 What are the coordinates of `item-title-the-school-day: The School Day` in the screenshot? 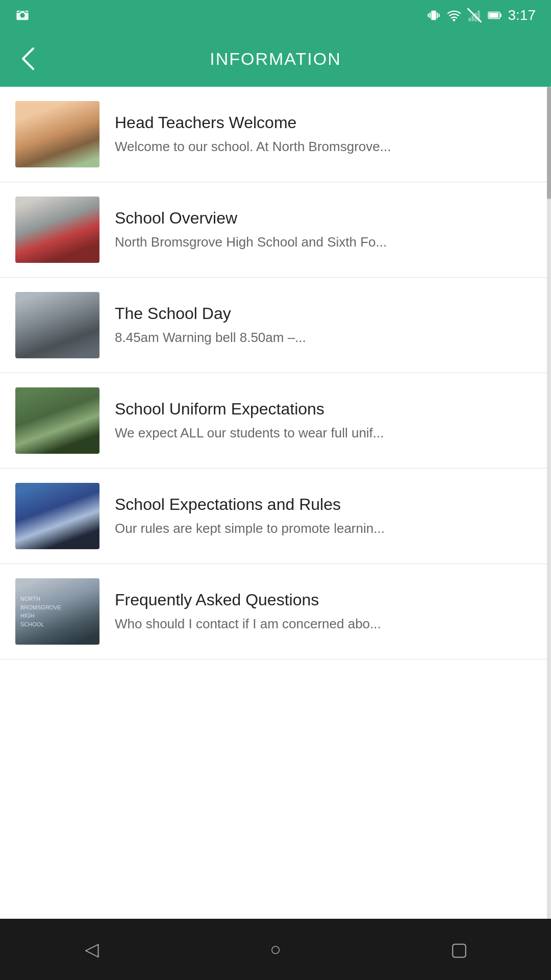 It's located at (325, 313).